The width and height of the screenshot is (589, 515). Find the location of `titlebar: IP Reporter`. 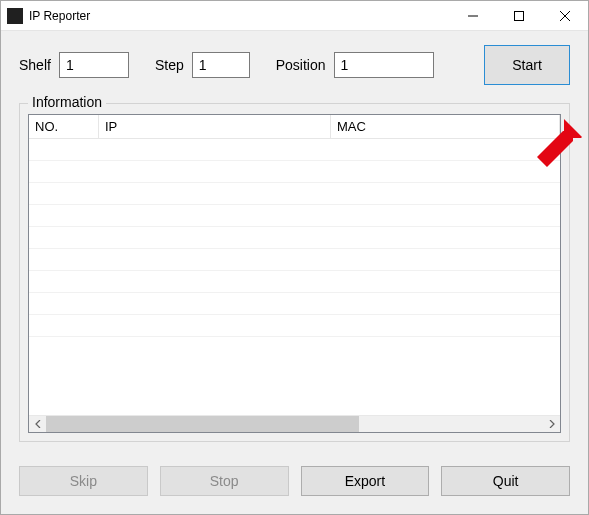

titlebar: IP Reporter is located at coordinates (294, 16).